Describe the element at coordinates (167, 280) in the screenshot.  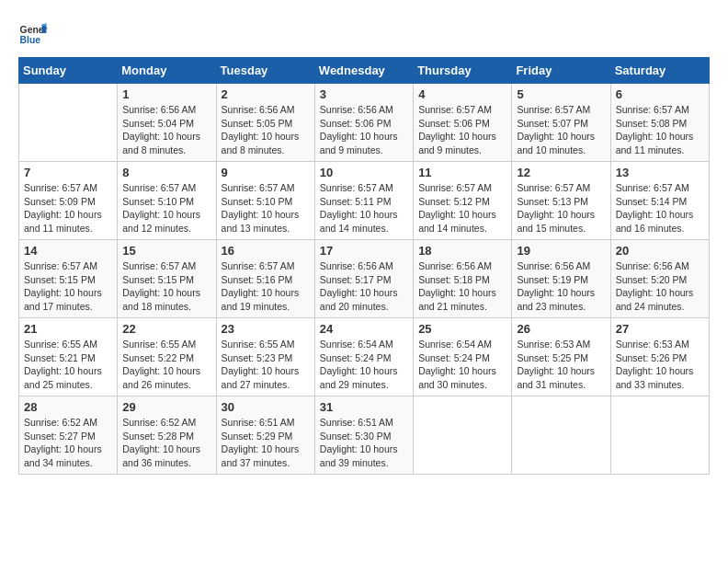
I see `calendar-cell: 15Sunrise: 6:57 AM Sunset: 5:15 PM Dayli…` at that location.